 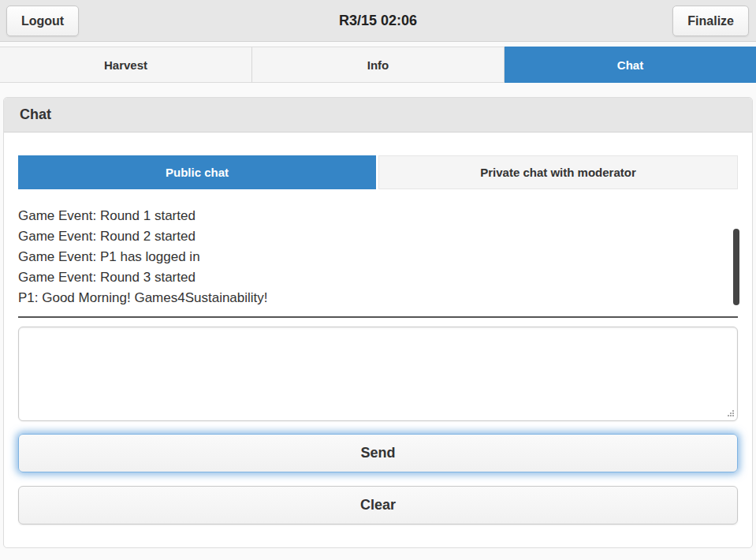 I want to click on tab-chat: Chat, so click(x=631, y=65).